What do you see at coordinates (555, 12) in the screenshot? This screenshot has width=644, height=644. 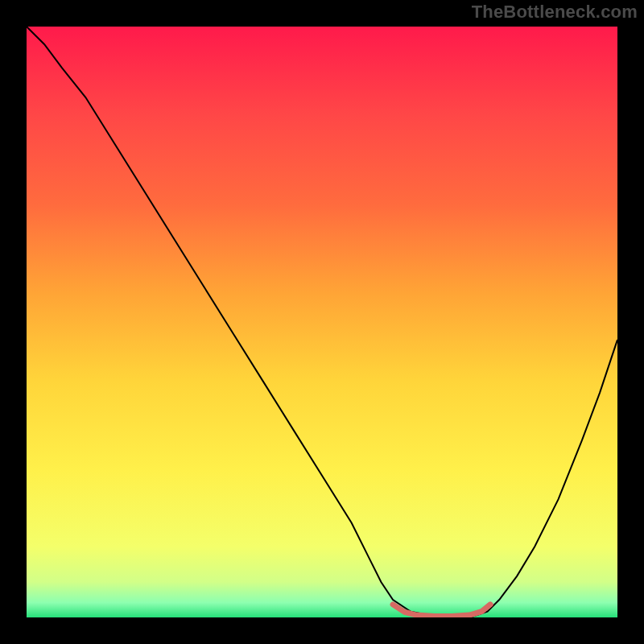 I see `watermark-text: TheBottleneck.com` at bounding box center [555, 12].